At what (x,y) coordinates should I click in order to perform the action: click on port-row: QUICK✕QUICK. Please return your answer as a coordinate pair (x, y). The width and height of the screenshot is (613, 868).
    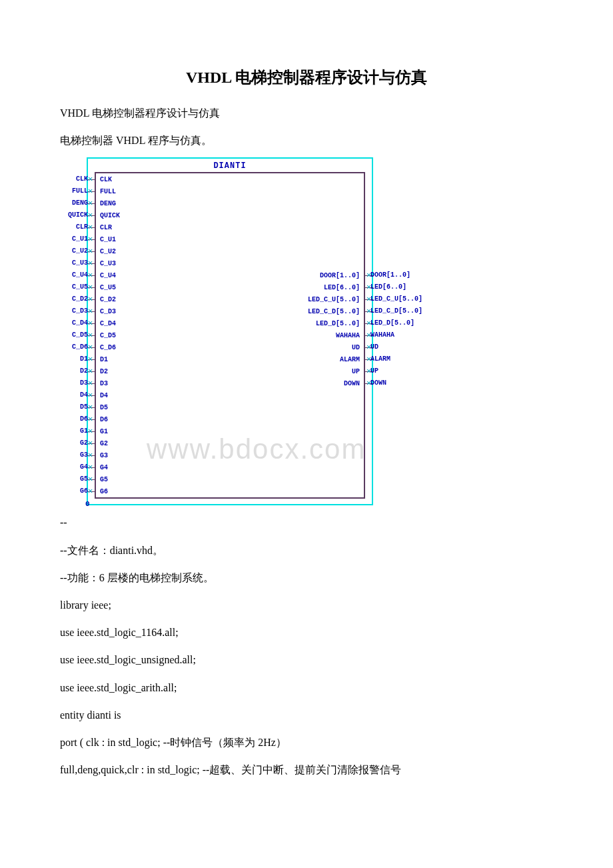
    Looking at the image, I should click on (230, 215).